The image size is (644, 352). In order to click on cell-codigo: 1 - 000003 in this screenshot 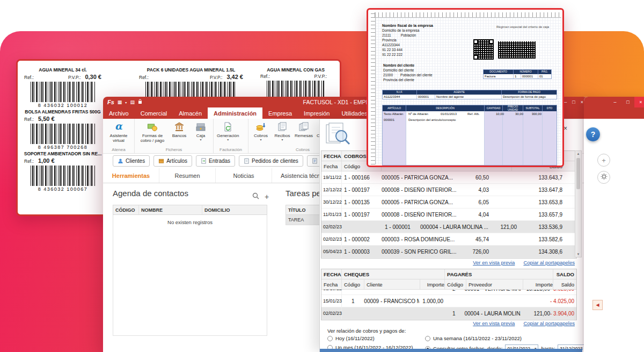, I will do `click(362, 252)`.